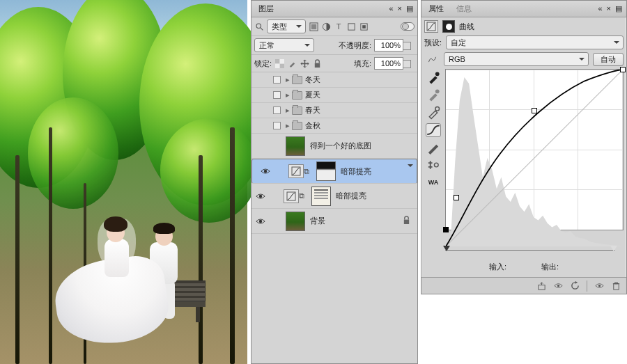  What do you see at coordinates (433, 78) in the screenshot?
I see `eyedropper-black-icon` at bounding box center [433, 78].